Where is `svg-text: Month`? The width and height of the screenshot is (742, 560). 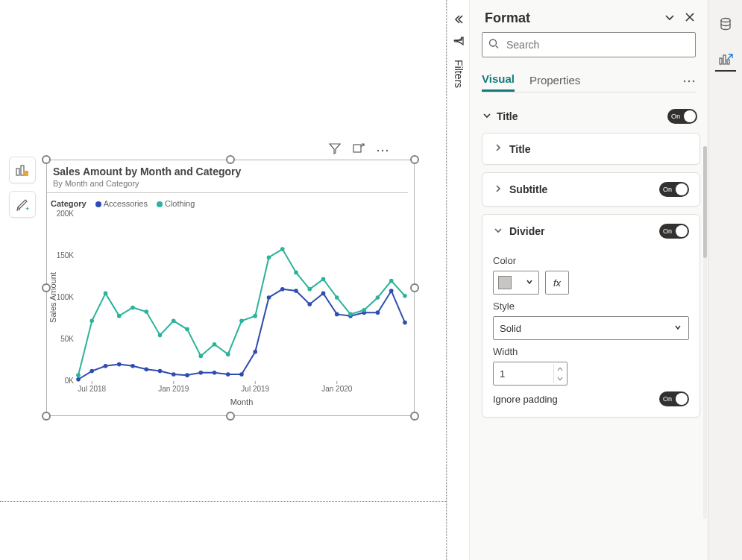
svg-text: Month is located at coordinates (242, 402).